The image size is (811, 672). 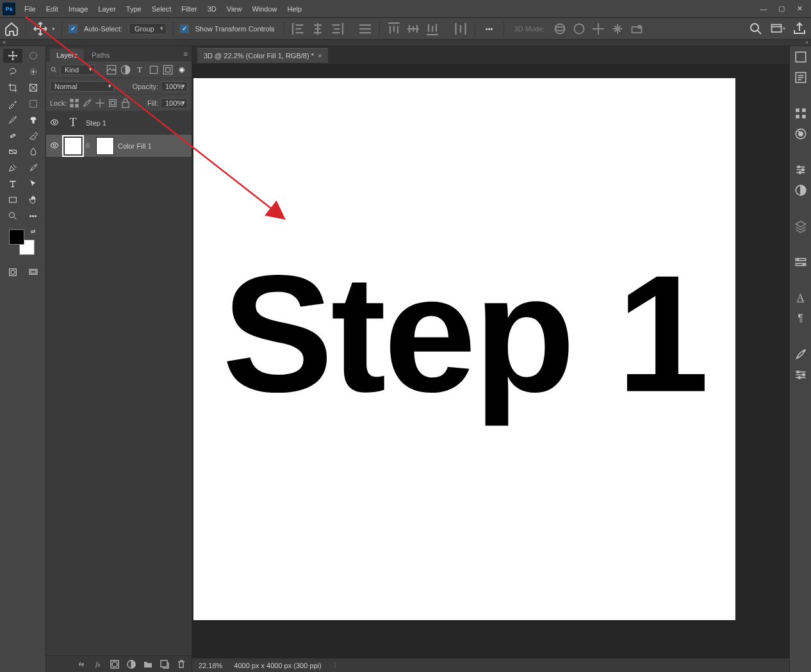 What do you see at coordinates (432, 29) in the screenshot?
I see `align-bottom-icon` at bounding box center [432, 29].